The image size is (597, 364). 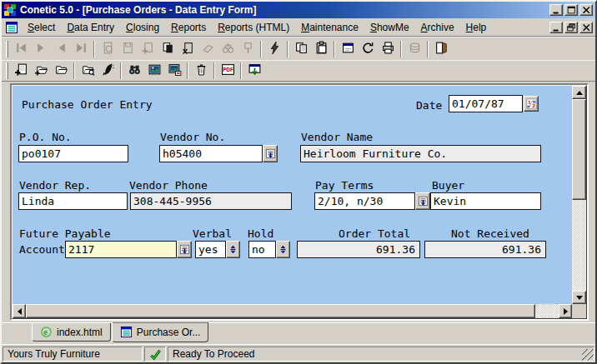 What do you see at coordinates (579, 245) in the screenshot?
I see `vertical-scroll-track` at bounding box center [579, 245].